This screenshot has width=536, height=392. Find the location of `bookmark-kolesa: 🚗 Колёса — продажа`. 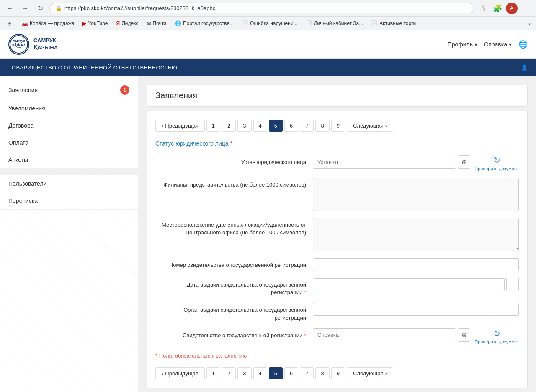

bookmark-kolesa: 🚗 Колёса — продажа is located at coordinates (48, 23).